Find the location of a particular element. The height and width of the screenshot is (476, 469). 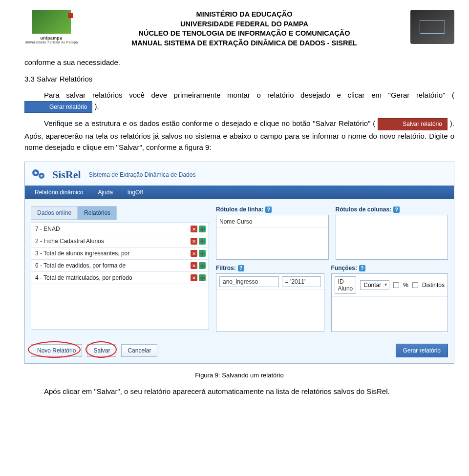

filter-line: ano_ingresso = '2011' is located at coordinates (270, 282).